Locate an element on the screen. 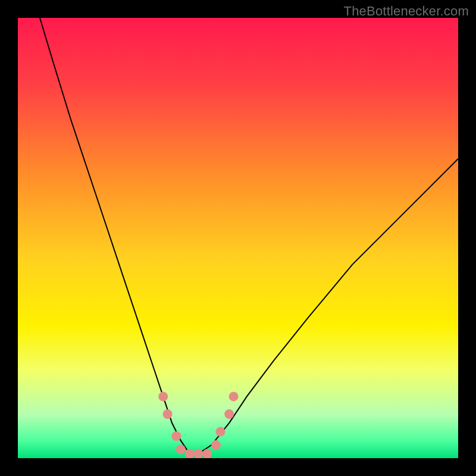 This screenshot has height=476, width=476. watermark-text: TheBottlenecker.com is located at coordinates (406, 11).